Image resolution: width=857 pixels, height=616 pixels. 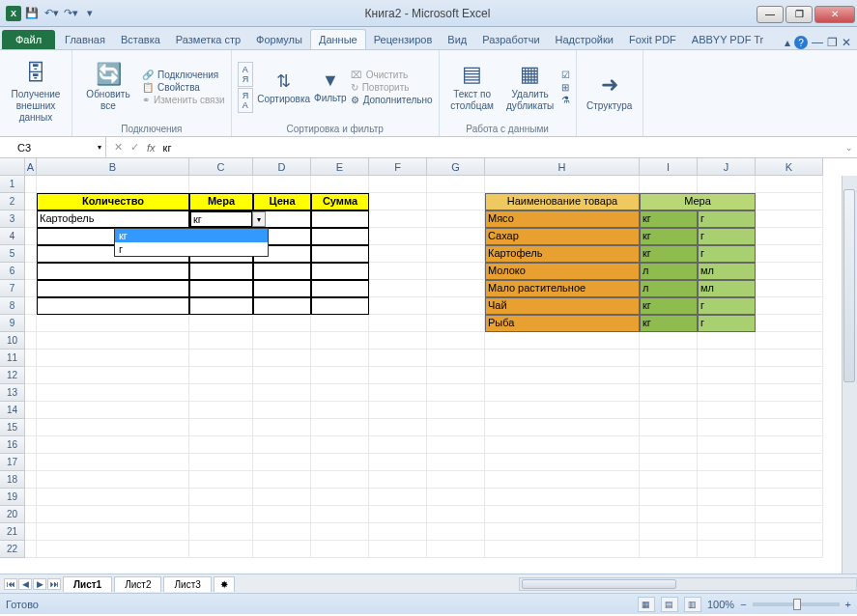 I want to click on row-header-10: 10, so click(x=13, y=341).